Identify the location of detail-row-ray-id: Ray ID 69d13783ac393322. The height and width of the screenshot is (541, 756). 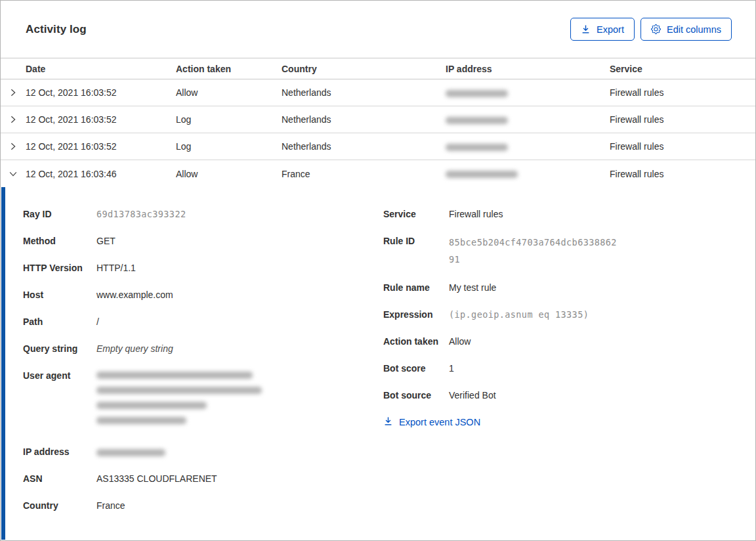
(203, 214).